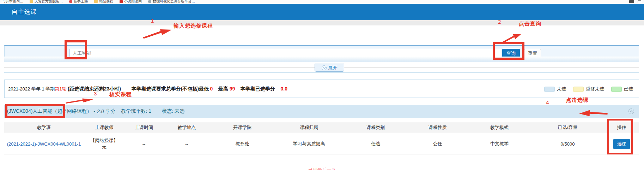 The width and height of the screenshot is (644, 170). Describe the element at coordinates (144, 128) in the screenshot. I see `col-header: 上课时间` at that location.